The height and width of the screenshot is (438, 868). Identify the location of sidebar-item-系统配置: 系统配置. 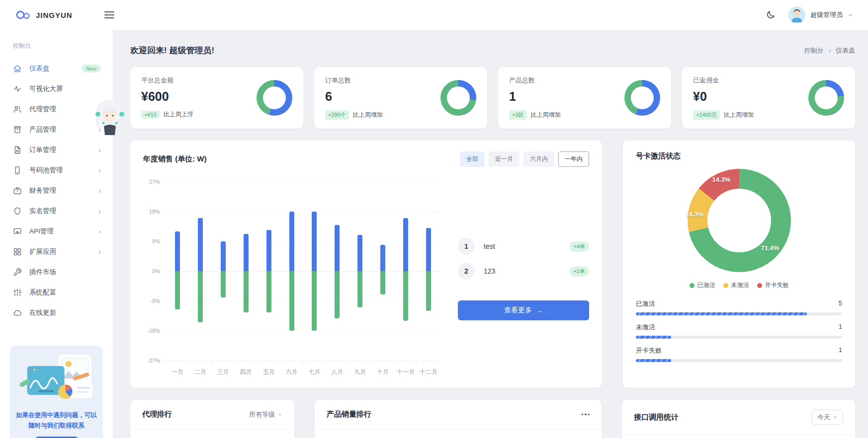
(57, 292).